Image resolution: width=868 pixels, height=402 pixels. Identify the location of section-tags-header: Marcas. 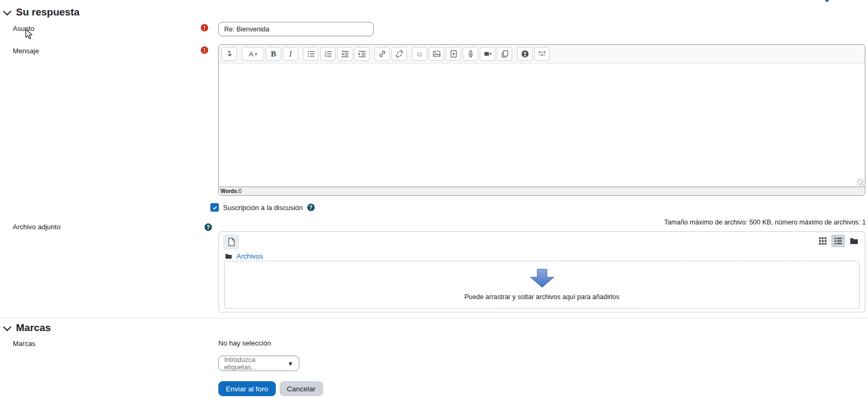
(28, 328).